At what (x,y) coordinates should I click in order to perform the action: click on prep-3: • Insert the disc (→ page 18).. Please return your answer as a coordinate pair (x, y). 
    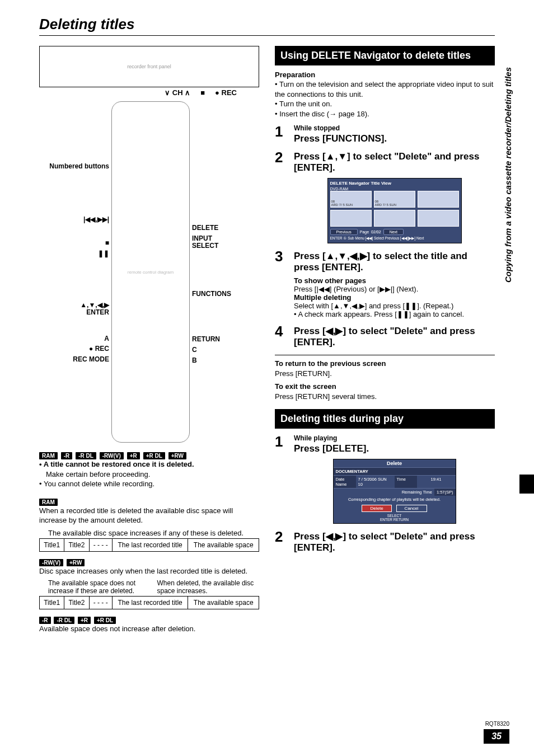
    Looking at the image, I should click on (385, 114).